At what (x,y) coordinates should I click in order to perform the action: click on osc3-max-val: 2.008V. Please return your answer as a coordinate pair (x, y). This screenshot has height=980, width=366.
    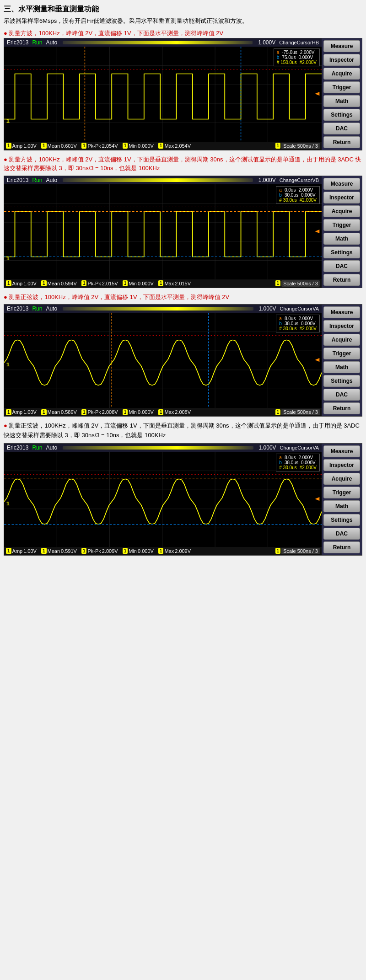
    Looking at the image, I should click on (183, 412).